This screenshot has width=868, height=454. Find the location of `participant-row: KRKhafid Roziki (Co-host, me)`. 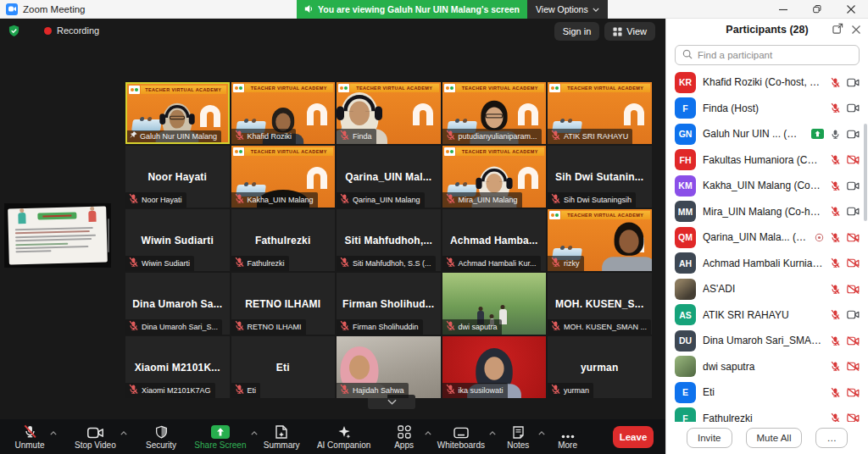

participant-row: KRKhafid Roziki (Co-host, me) is located at coordinates (769, 83).